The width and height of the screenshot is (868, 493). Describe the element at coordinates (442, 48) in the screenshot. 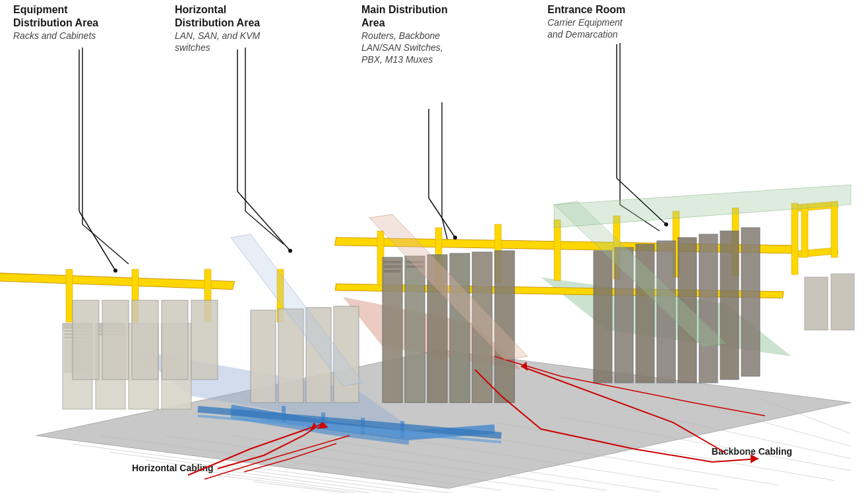

I see `mda-subtitle: Routers, BackboneLAN/SAN Switches,PBX, M…` at that location.